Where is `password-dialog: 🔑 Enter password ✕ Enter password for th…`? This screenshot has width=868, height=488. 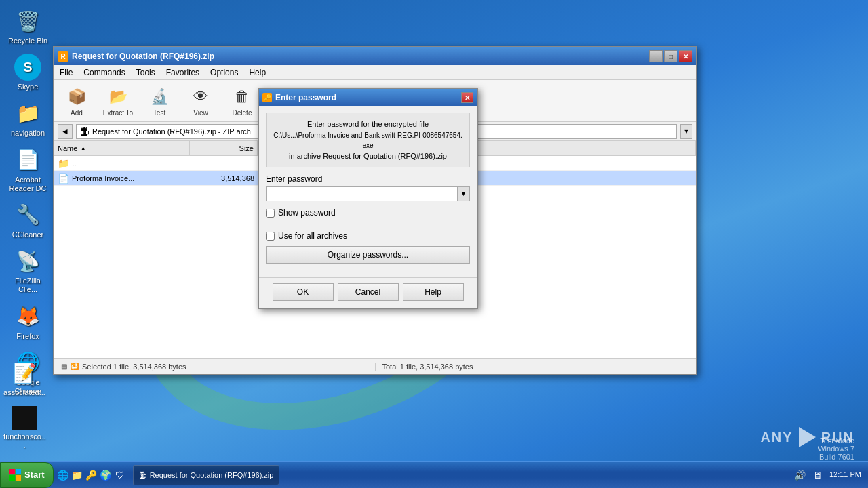 password-dialog: 🔑 Enter password ✕ Enter password for th… is located at coordinates (368, 199).